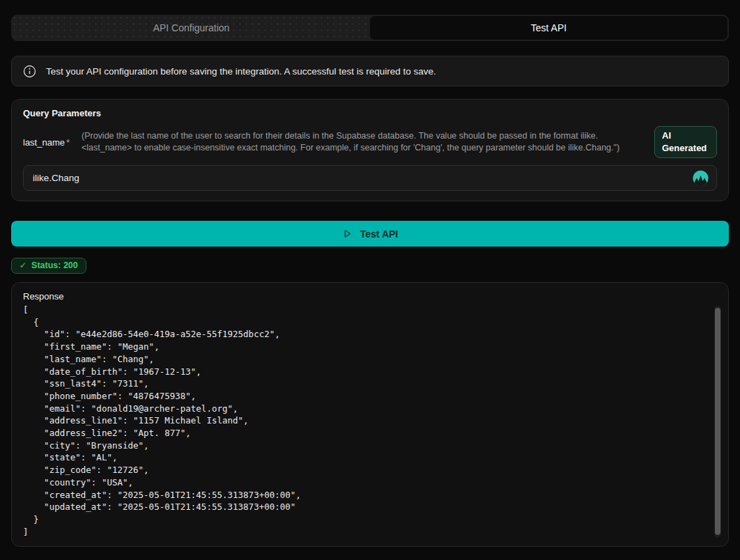 The image size is (740, 560). I want to click on check-icon: ✓, so click(23, 265).